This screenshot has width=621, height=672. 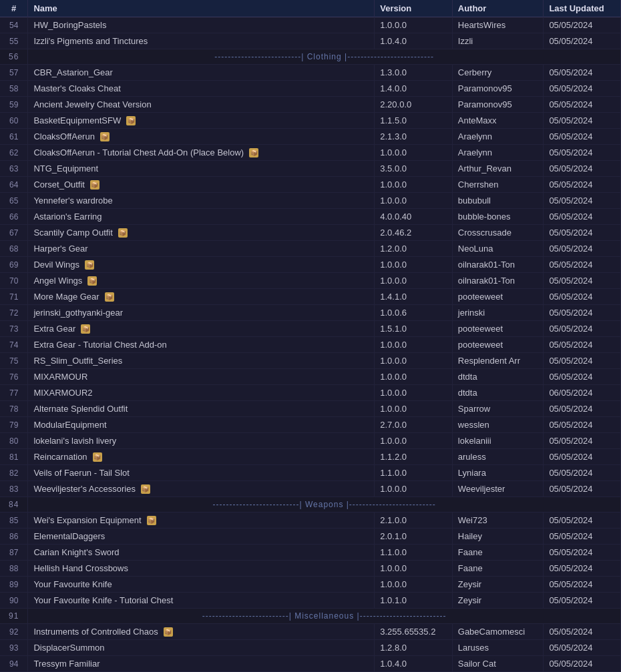 I want to click on col-header-name: Name, so click(x=202, y=9).